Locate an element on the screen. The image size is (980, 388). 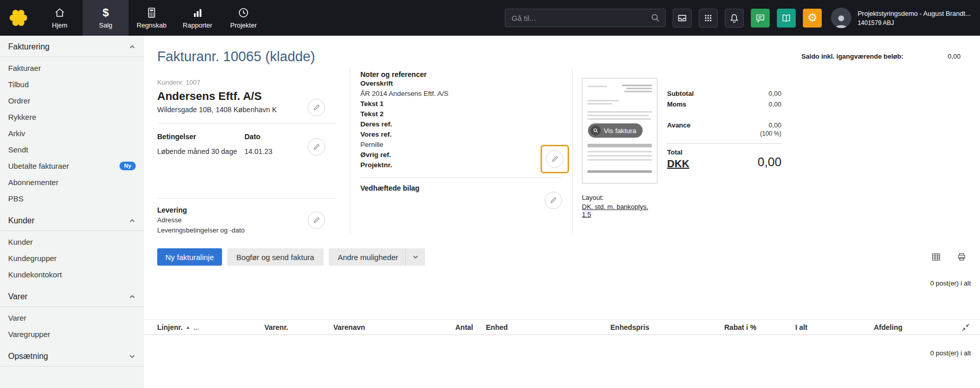
layout-label: Layout: is located at coordinates (620, 198).